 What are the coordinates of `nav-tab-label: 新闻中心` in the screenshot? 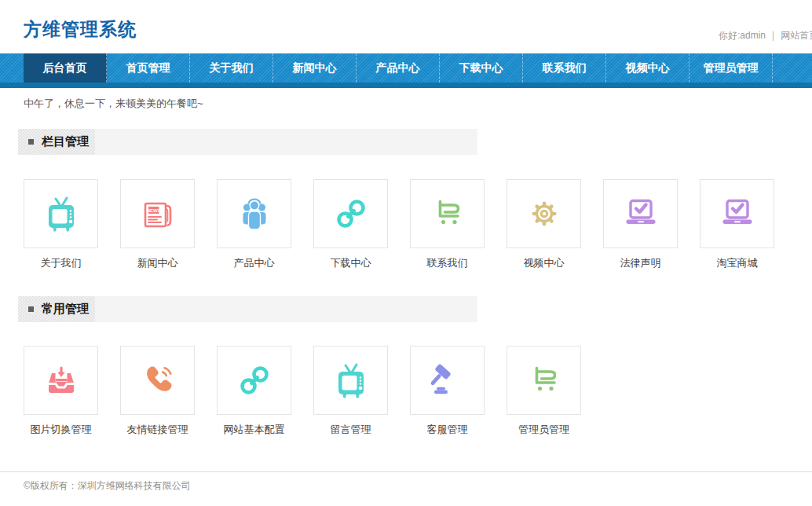 It's located at (315, 68).